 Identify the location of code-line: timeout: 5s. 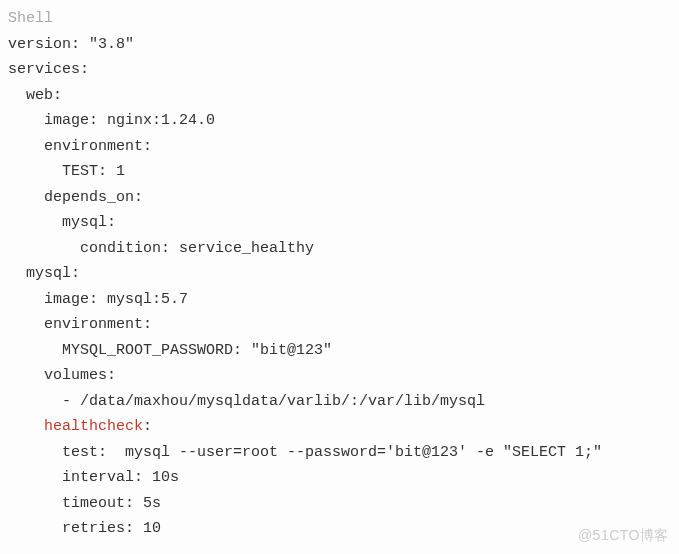
(84, 504).